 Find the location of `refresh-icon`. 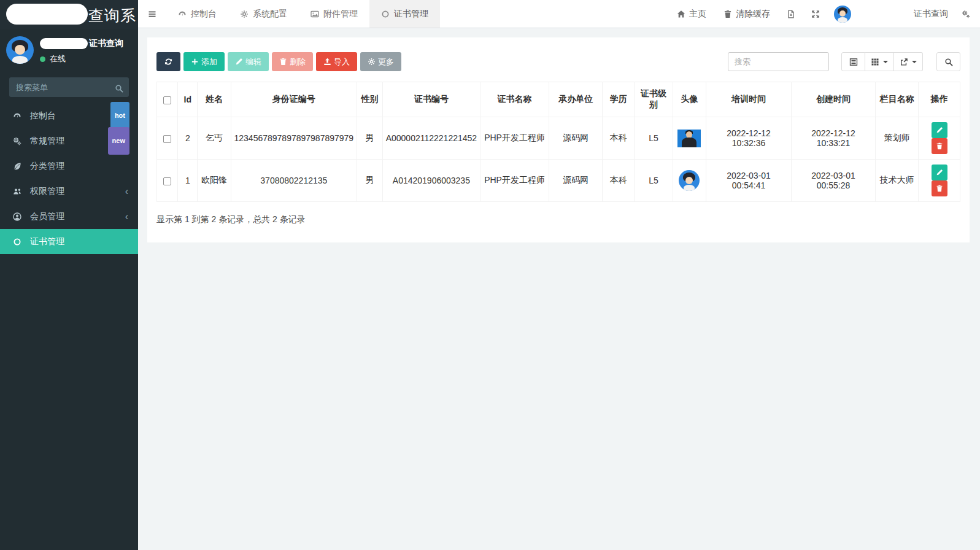

refresh-icon is located at coordinates (168, 61).